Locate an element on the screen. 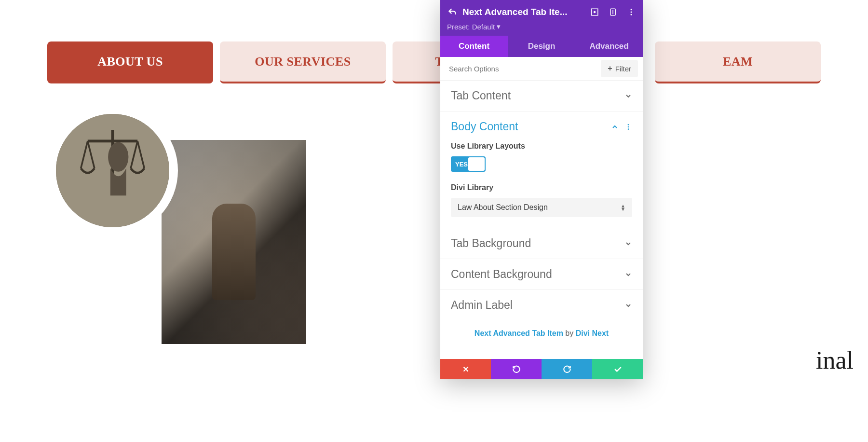 This screenshot has width=868, height=442. back-icon is located at coordinates (452, 12).